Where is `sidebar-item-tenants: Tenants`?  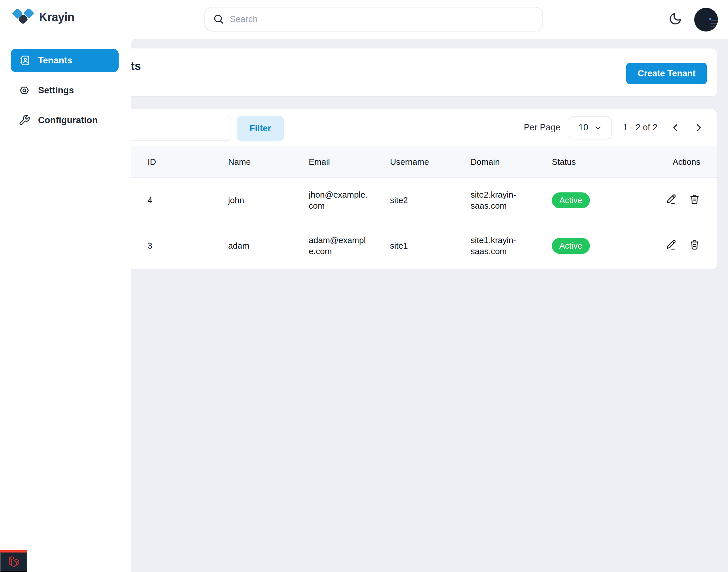 sidebar-item-tenants: Tenants is located at coordinates (65, 60).